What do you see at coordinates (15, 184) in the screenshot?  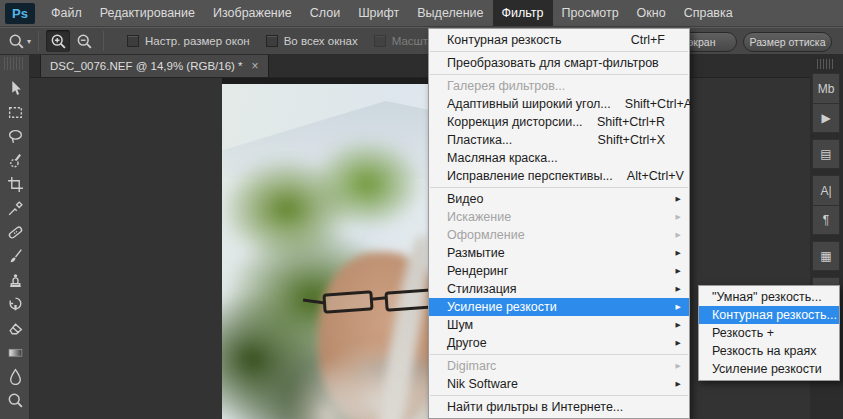 I see `crop-tool-button` at bounding box center [15, 184].